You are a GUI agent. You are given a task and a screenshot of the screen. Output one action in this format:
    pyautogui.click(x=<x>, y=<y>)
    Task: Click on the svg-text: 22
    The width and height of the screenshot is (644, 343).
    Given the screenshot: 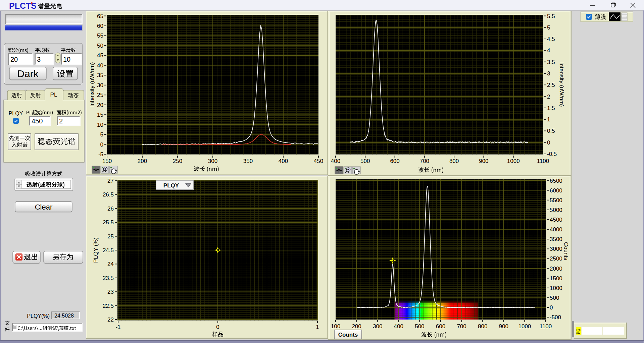 What is the action you would take?
    pyautogui.click(x=111, y=320)
    